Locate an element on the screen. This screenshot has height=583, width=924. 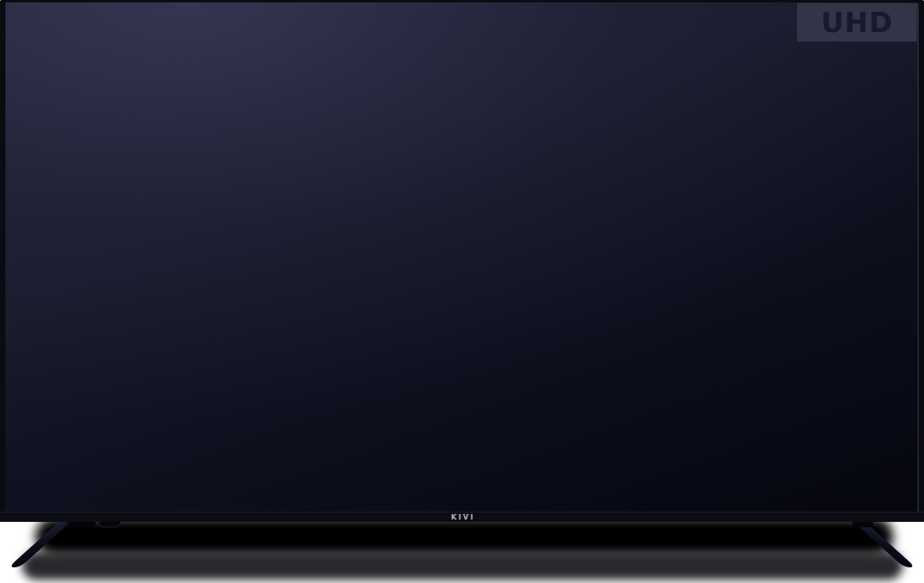
uhd-badge-label: UHD is located at coordinates (857, 23).